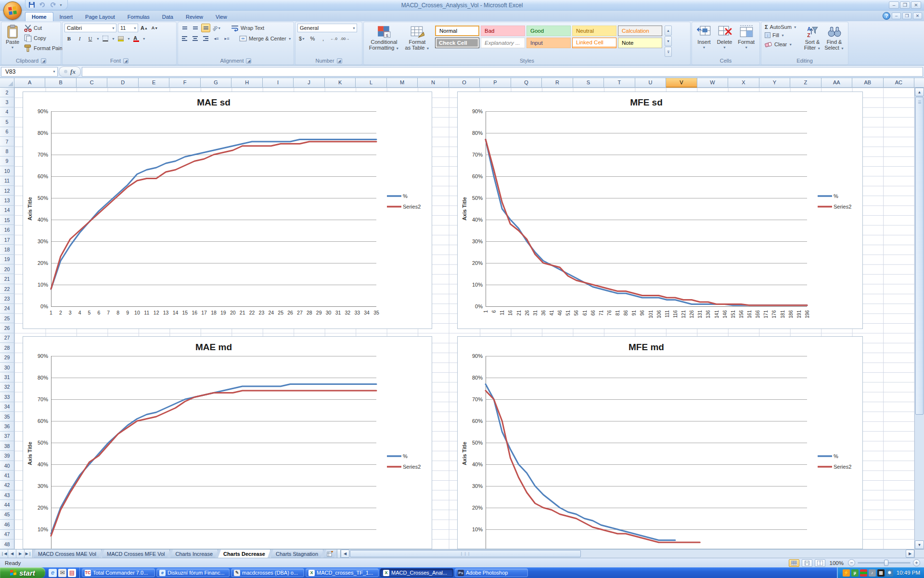  Describe the element at coordinates (53, 5) in the screenshot. I see `redo-button` at that location.